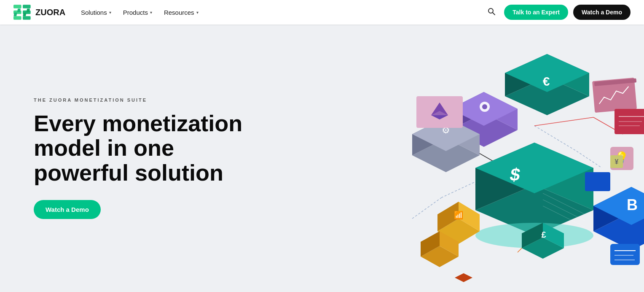 The width and height of the screenshot is (644, 292). What do you see at coordinates (152, 100) in the screenshot?
I see `hero-eyebrow: THE ZUORA MONETIZATION SUITE` at bounding box center [152, 100].